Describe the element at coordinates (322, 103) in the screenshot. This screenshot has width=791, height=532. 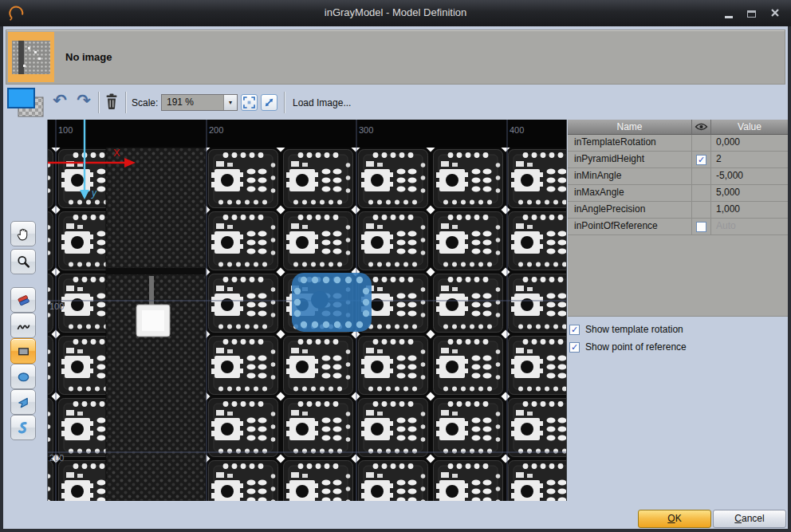
I see `load-image-button: Load Image...` at that location.